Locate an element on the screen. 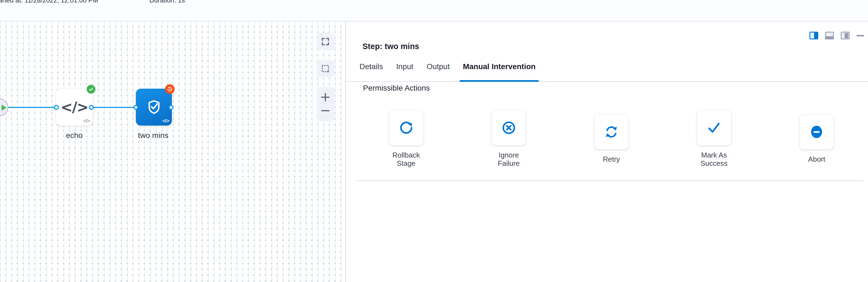 The image size is (868, 282). step-node-echo: </> </> is located at coordinates (74, 107).